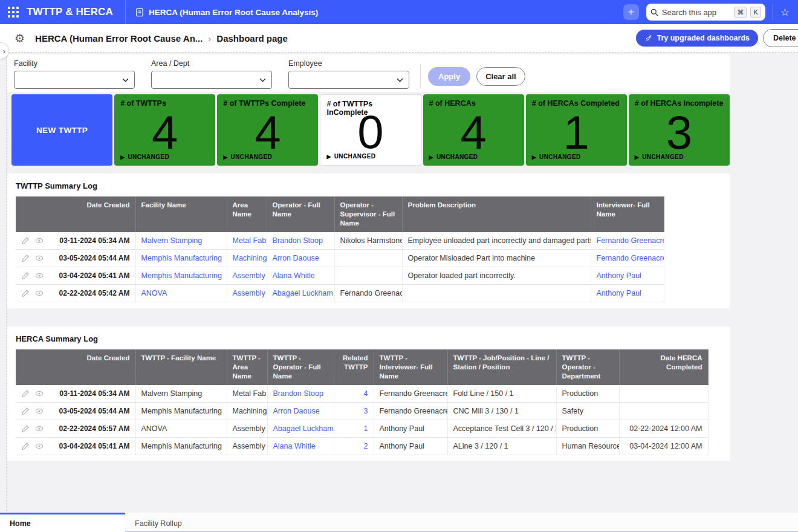 This screenshot has width=798, height=532. I want to click on new-twttp-button: NEW TWTTP, so click(62, 130).